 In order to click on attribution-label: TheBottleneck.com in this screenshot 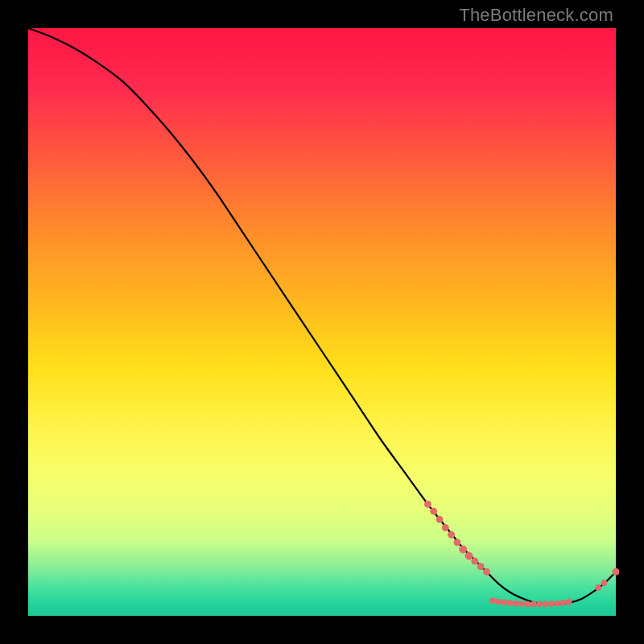, I will do `click(536, 15)`.